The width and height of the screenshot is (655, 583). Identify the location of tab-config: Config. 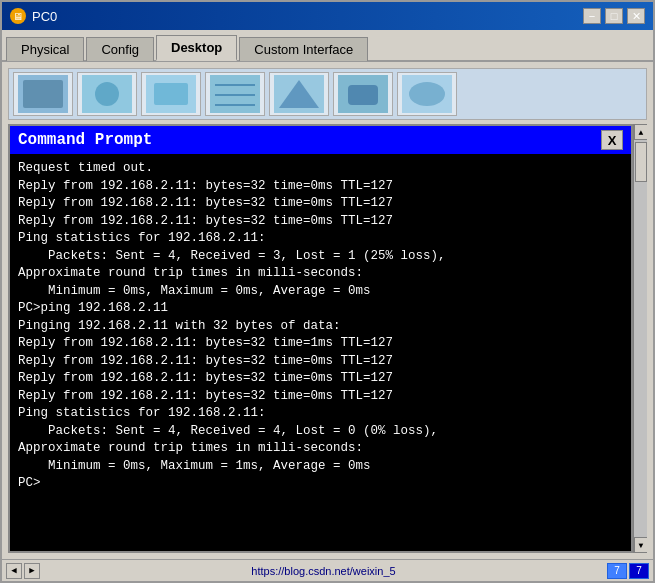
(120, 49).